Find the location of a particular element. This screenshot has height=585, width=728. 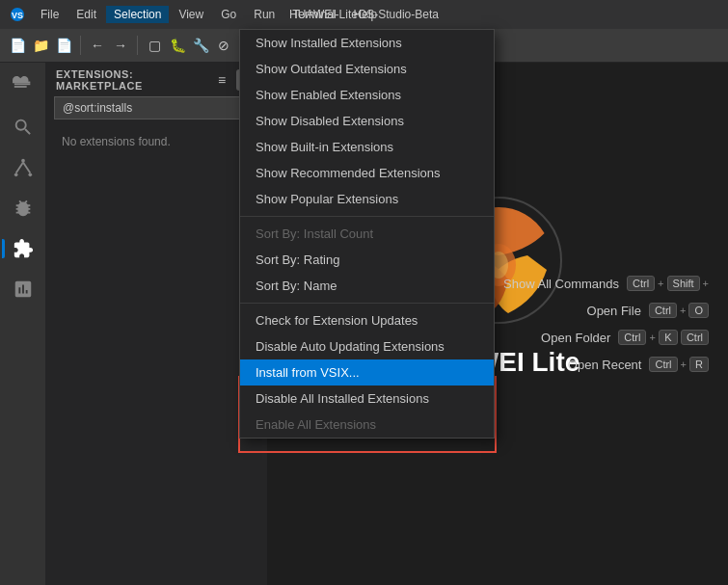

shortcut-open-recent-label: Open Recent is located at coordinates (606, 364).